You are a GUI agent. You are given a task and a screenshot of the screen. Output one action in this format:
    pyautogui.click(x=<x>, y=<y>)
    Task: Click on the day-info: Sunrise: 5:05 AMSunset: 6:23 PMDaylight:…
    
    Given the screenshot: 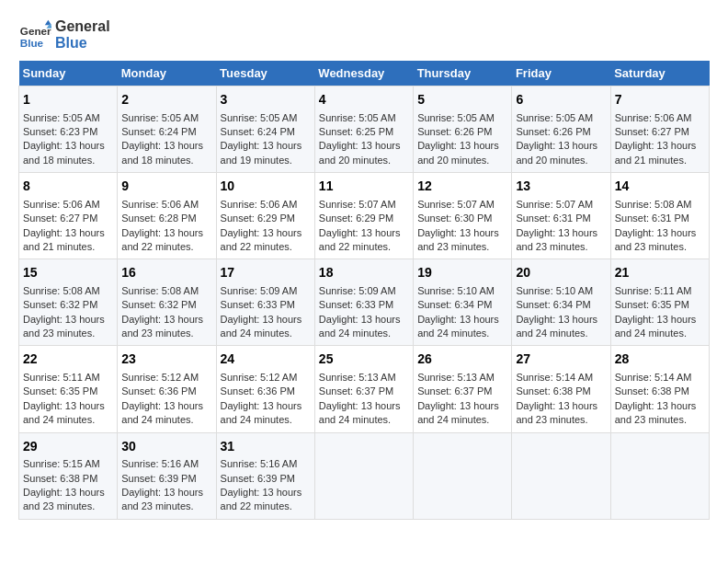 What is the action you would take?
    pyautogui.click(x=64, y=139)
    